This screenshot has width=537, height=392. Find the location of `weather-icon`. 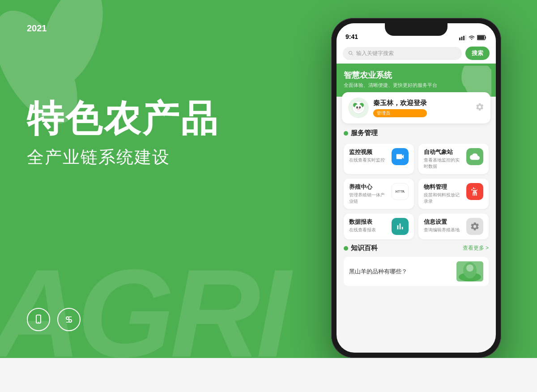

weather-icon is located at coordinates (475, 157).